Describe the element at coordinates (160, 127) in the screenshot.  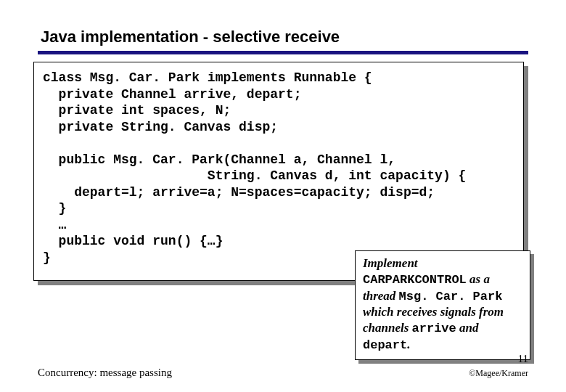
I see `code-line: private String. Canvas disp;` at that location.